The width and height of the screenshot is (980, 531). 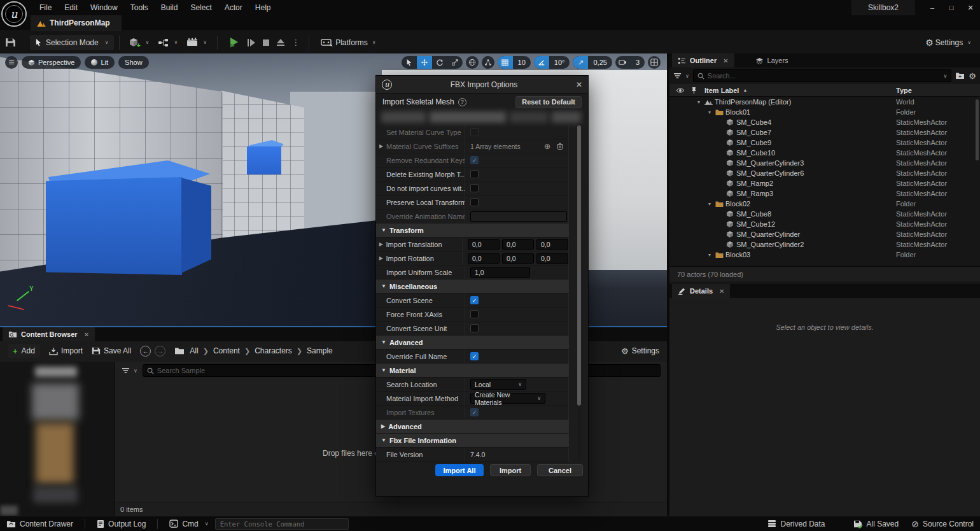 I want to click on content-browser-settings-button: ⚙ Settings, so click(x=640, y=351).